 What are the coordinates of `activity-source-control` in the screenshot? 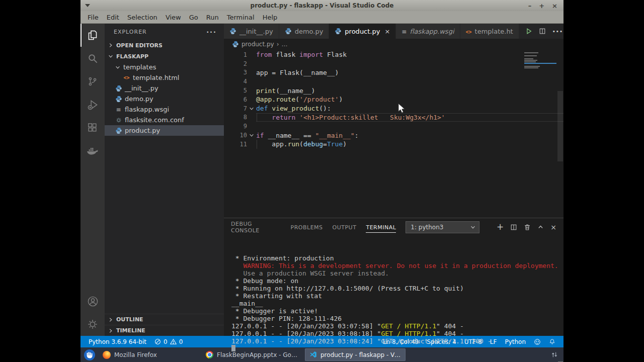 It's located at (93, 81).